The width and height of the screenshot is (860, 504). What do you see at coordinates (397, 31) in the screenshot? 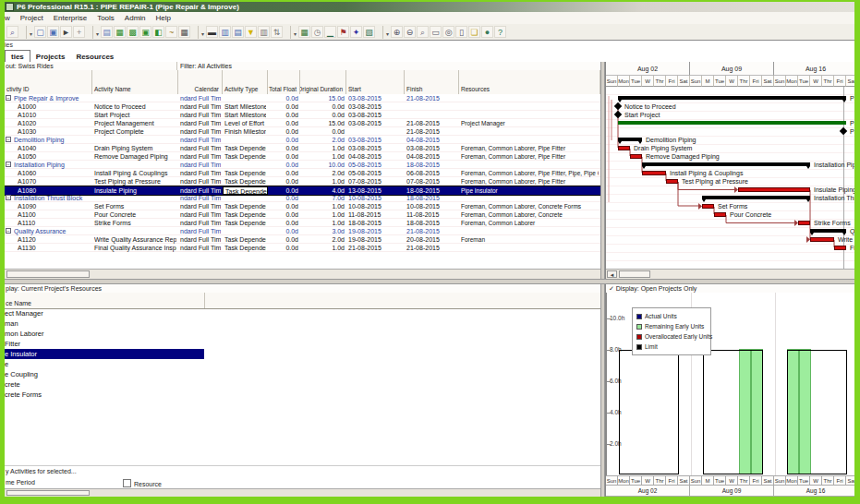
I see `zoom-in-icon: ⊕` at bounding box center [397, 31].